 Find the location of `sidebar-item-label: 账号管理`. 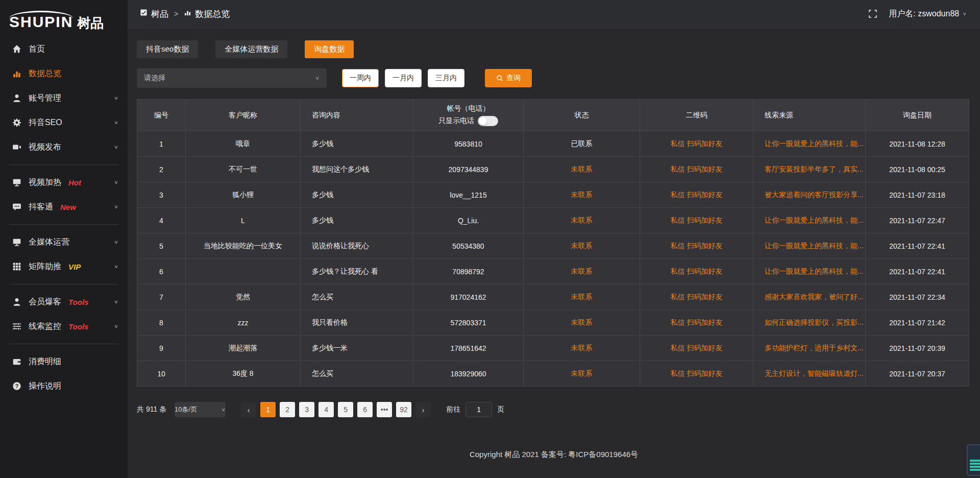

sidebar-item-label: 账号管理 is located at coordinates (45, 98).